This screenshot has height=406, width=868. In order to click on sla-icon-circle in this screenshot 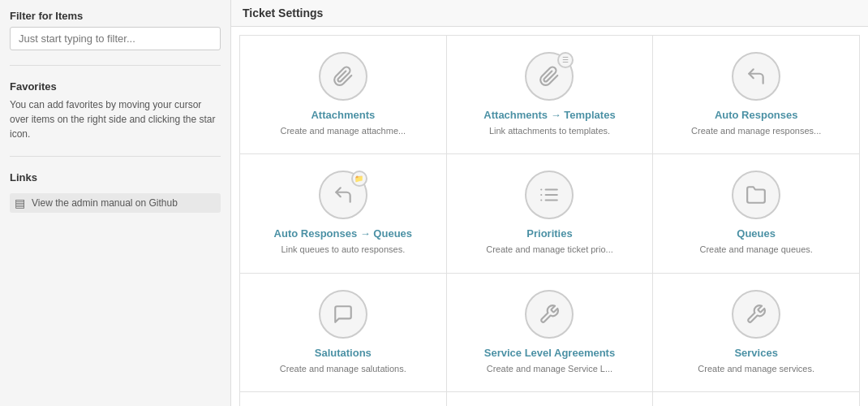, I will do `click(549, 314)`.